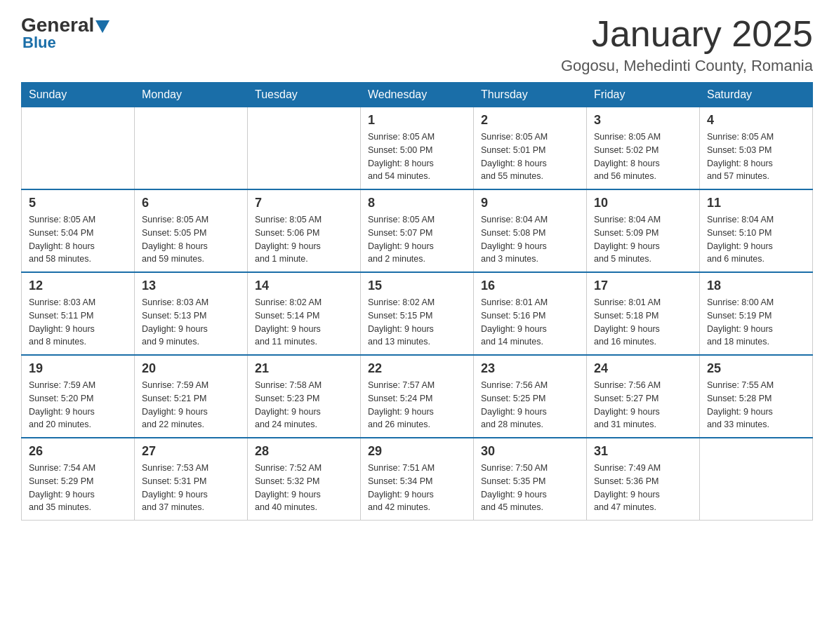 Image resolution: width=834 pixels, height=644 pixels. What do you see at coordinates (417, 396) in the screenshot?
I see `calendar-cell: 22Sunrise: 7:57 AMSunset: 5:24 PMDayligh…` at bounding box center [417, 396].